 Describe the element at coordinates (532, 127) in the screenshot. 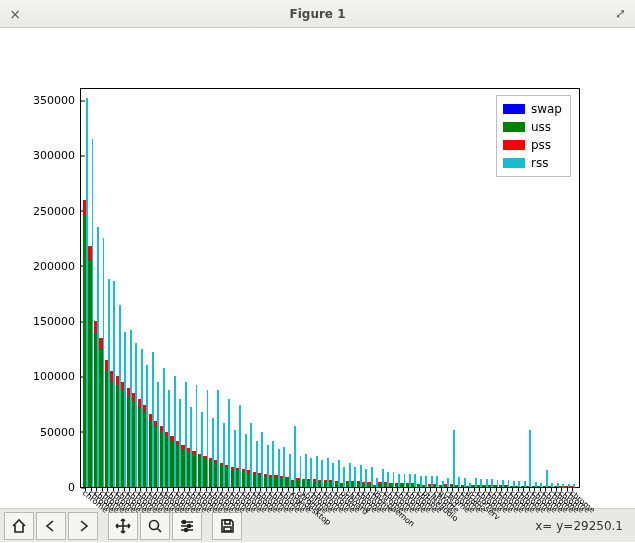

I see `legend-item: uss` at that location.